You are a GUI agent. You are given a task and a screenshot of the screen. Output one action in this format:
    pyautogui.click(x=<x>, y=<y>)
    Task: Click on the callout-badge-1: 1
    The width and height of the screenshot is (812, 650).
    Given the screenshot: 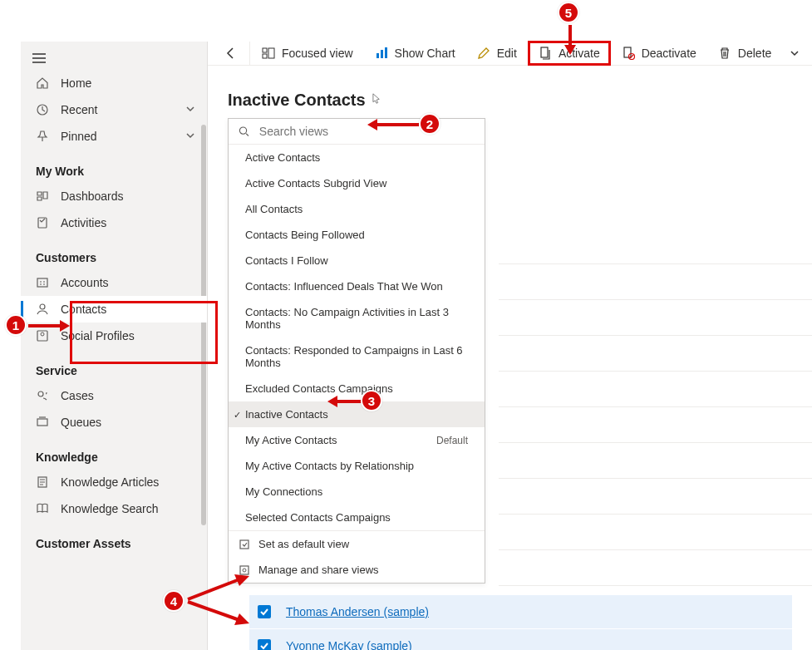 What is the action you would take?
    pyautogui.click(x=16, y=325)
    